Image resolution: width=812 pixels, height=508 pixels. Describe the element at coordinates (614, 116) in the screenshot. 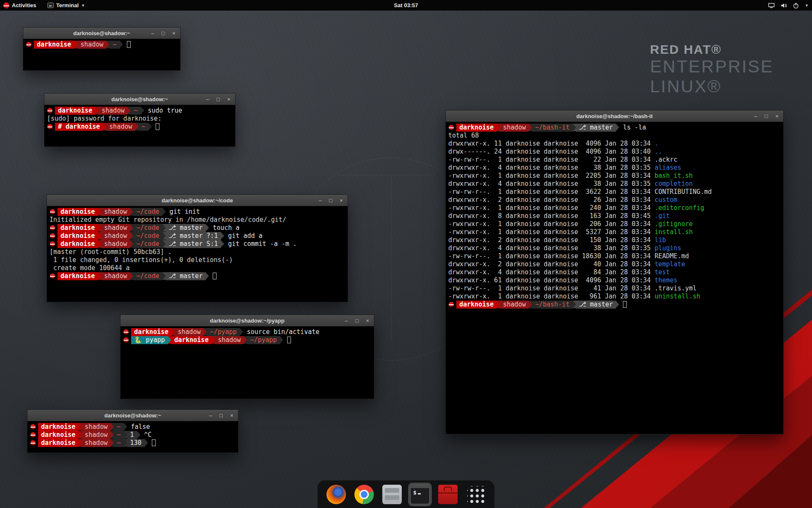

I see `titlebar: darknoise@shadow:~/bash-it – □ ×` at that location.